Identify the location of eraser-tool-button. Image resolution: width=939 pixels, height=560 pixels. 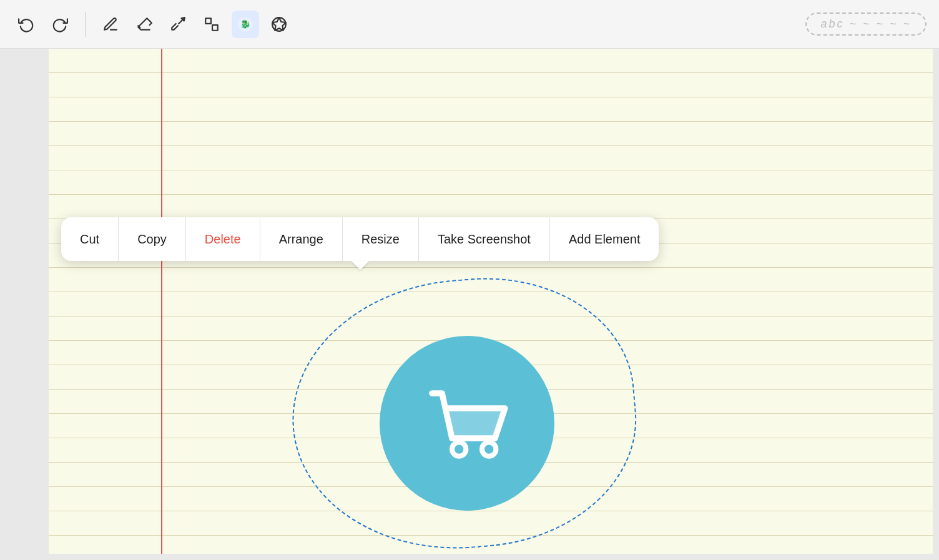
(144, 24).